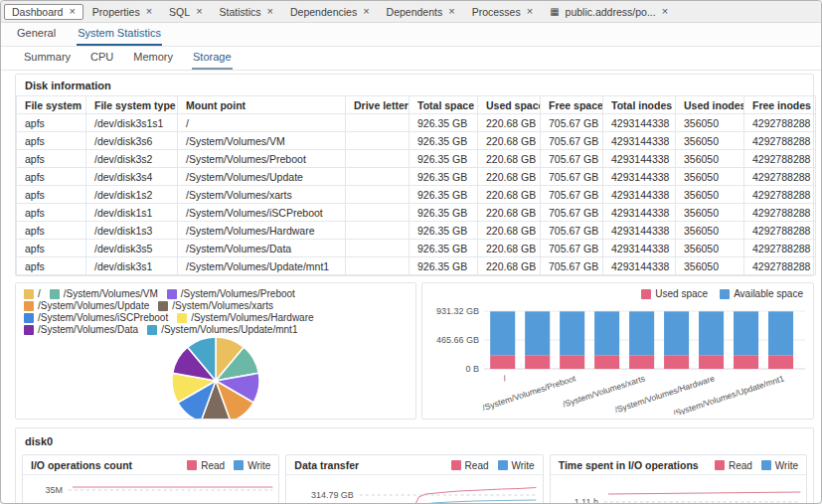 The height and width of the screenshot is (504, 822). Describe the element at coordinates (378, 213) in the screenshot. I see `table-cell` at that location.